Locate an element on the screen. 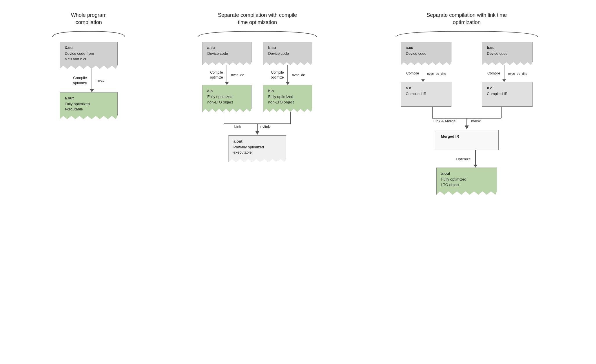  bo3-title: b.o is located at coordinates (507, 88).